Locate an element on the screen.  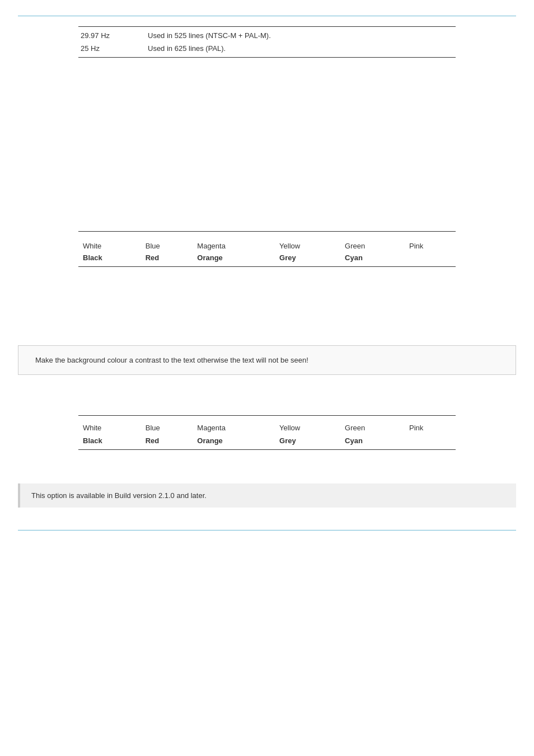
freq-cell: 25 Hz is located at coordinates (112, 50).